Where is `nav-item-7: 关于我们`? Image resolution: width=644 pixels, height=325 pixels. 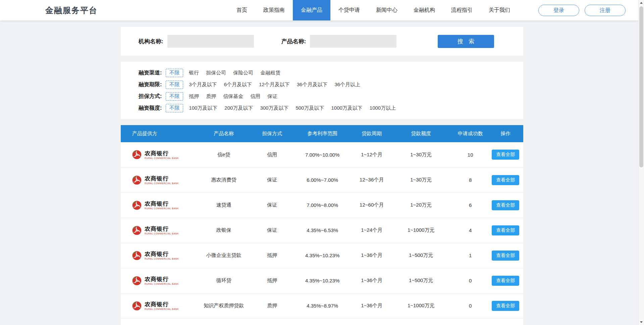
nav-item-7: 关于我们 is located at coordinates (499, 10).